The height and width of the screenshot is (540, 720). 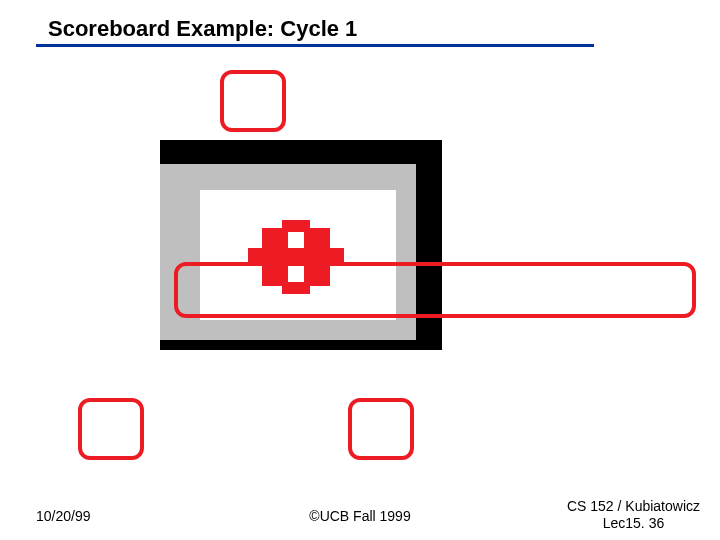 What do you see at coordinates (64, 516) in the screenshot?
I see `footer-date: 10/20/99` at bounding box center [64, 516].